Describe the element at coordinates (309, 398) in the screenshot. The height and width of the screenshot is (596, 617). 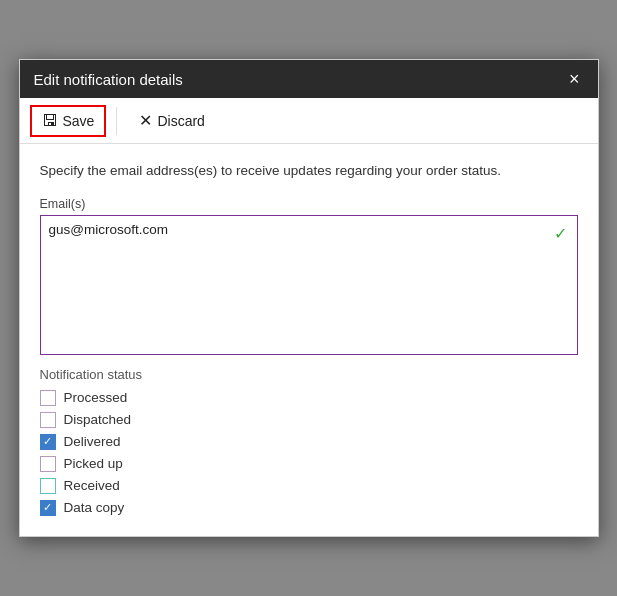
I see `checkbox-item-processed: ✓ Processed` at that location.